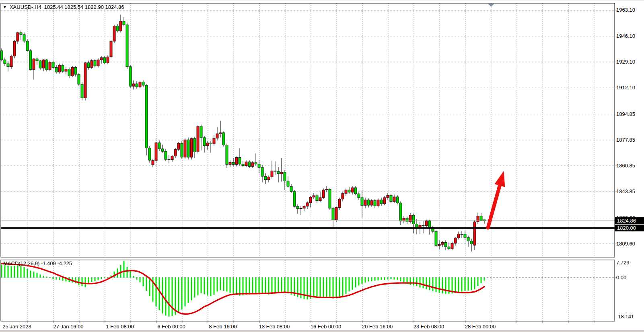 The image size is (644, 332). Describe the element at coordinates (26, 7) in the screenshot. I see `symbol-timeframe-label: XAUUSD-,H4` at that location.